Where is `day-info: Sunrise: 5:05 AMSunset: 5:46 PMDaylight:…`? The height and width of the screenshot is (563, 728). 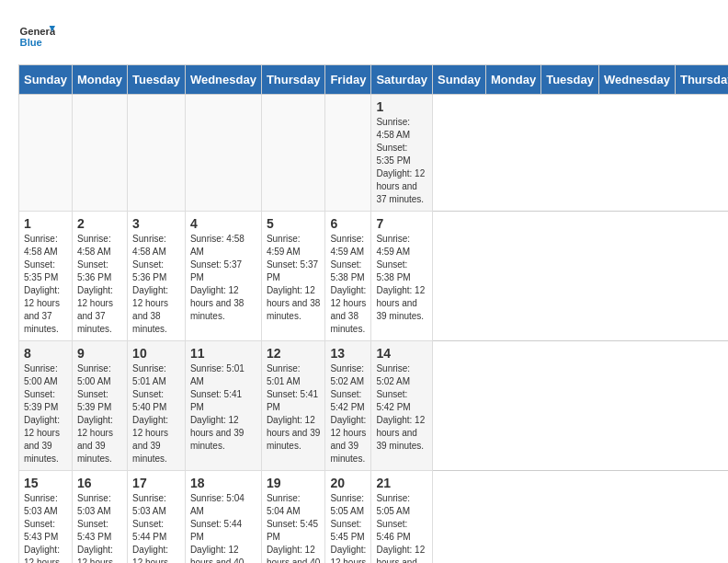
day-info: Sunrise: 5:05 AMSunset: 5:46 PMDaylight:… is located at coordinates (402, 528).